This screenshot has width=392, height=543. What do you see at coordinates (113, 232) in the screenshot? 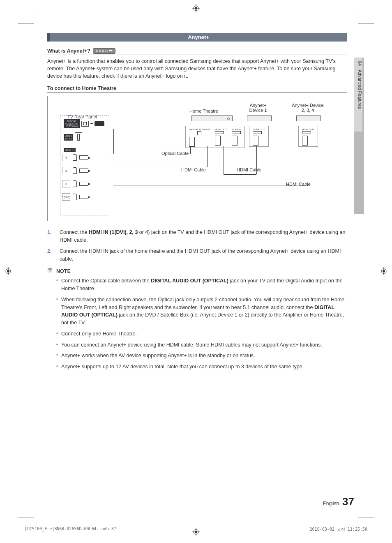
I see `t: HDMI IN (1(DVI), 2, 3` at bounding box center [113, 232].